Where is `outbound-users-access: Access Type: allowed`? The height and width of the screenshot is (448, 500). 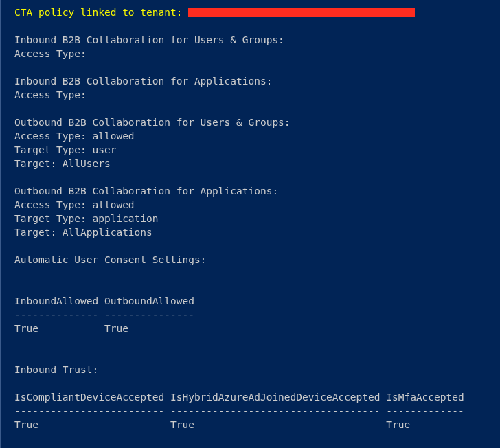
outbound-users-access: Access Type: allowed is located at coordinates (255, 136).